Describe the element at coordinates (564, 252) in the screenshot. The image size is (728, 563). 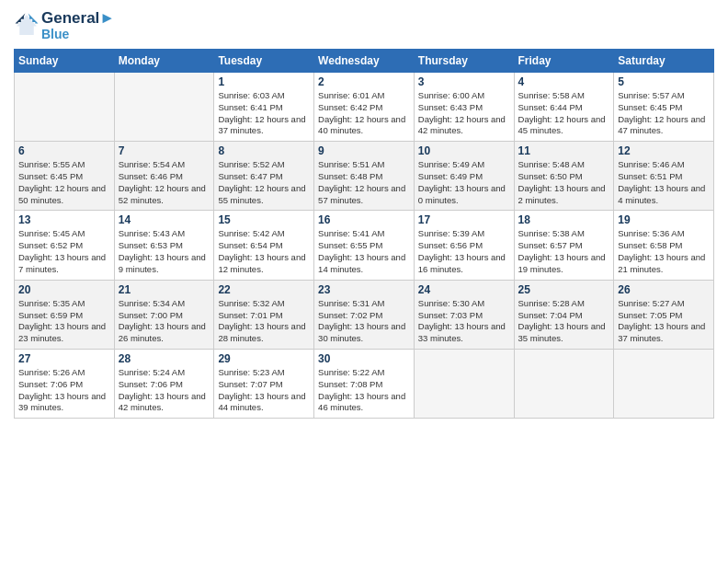
I see `day-info: Sunrise: 5:38 AMSunset: 6:57 PMDaylight:…` at that location.